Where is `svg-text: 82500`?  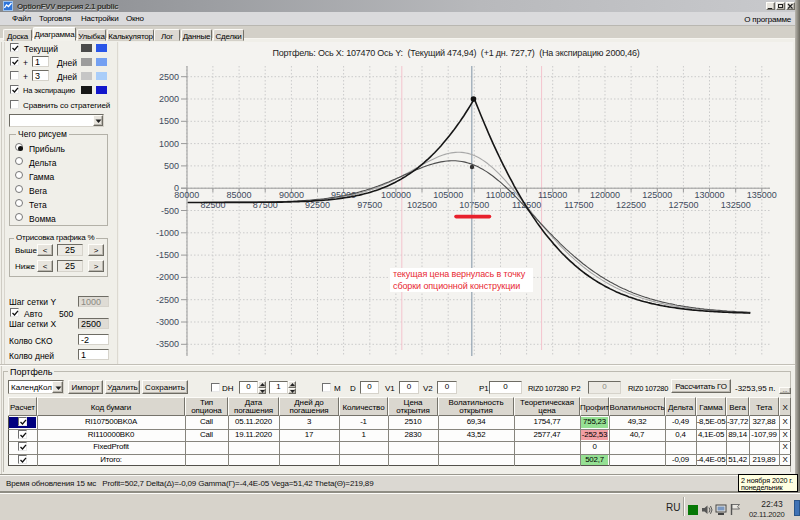
svg-text: 82500 is located at coordinates (212, 205).